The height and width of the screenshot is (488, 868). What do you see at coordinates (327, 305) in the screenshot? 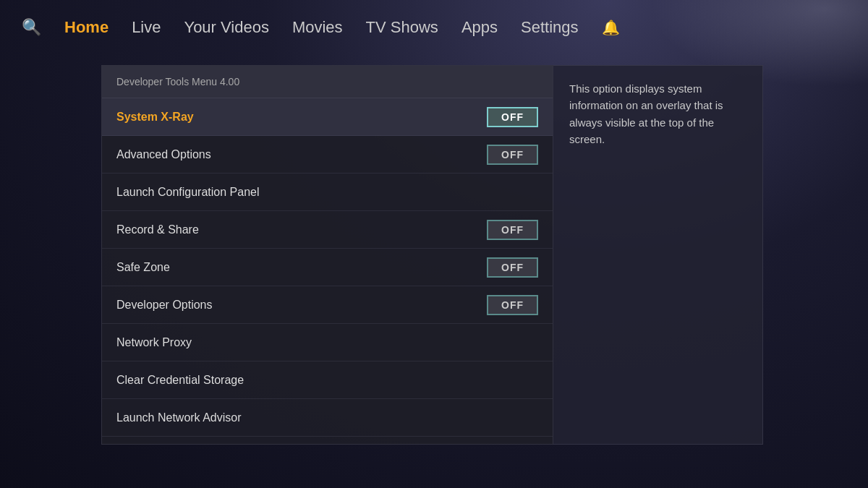
I see `settings-row-developer-options: Developer Options OFF` at bounding box center [327, 305].